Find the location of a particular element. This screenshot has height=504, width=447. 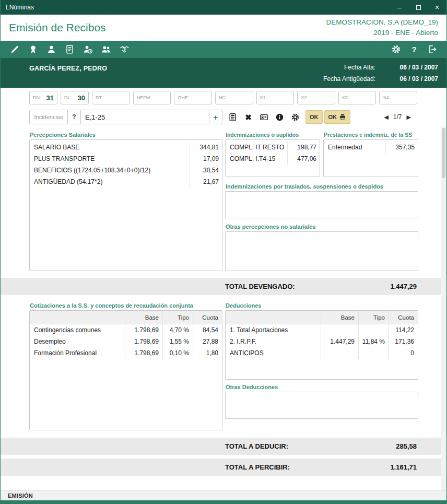

options-button is located at coordinates (296, 117).